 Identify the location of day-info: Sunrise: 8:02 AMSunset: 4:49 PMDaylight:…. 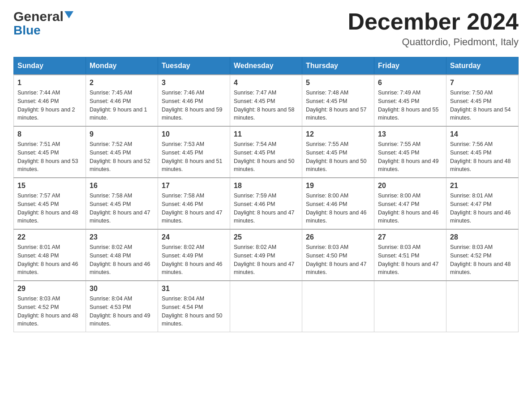
(194, 260).